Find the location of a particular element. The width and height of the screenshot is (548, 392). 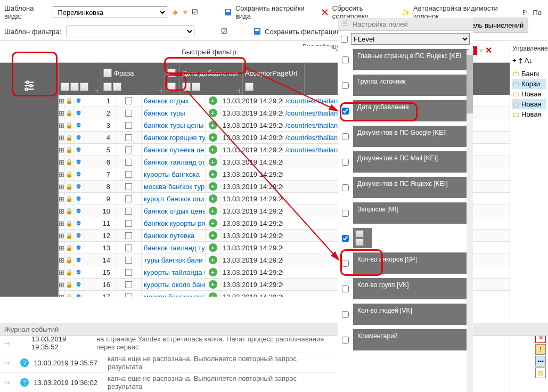

field-card: Дата добавления is located at coordinates (411, 111).